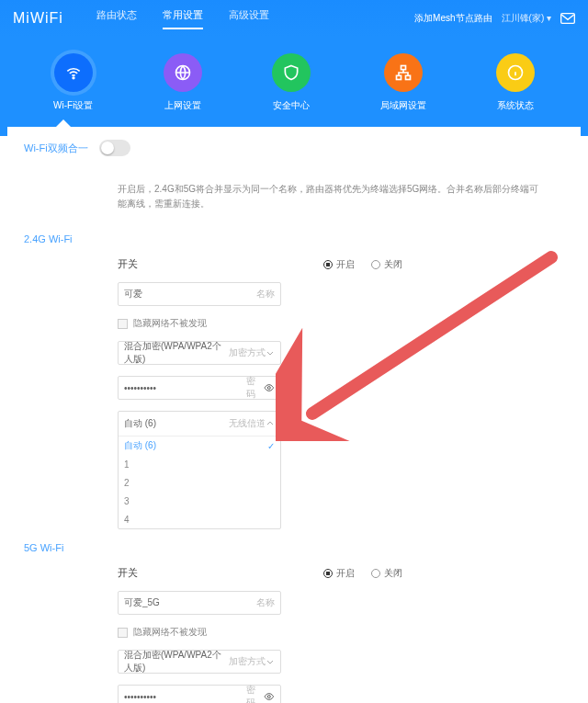 The height and width of the screenshot is (703, 588). I want to click on merge-toggle, so click(115, 148).